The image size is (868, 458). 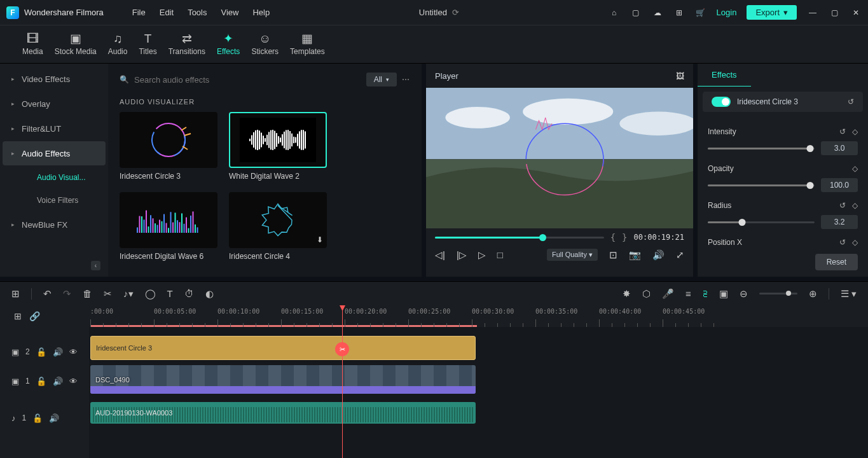 What do you see at coordinates (88, 294) in the screenshot?
I see `delete-button: 🗑` at bounding box center [88, 294].